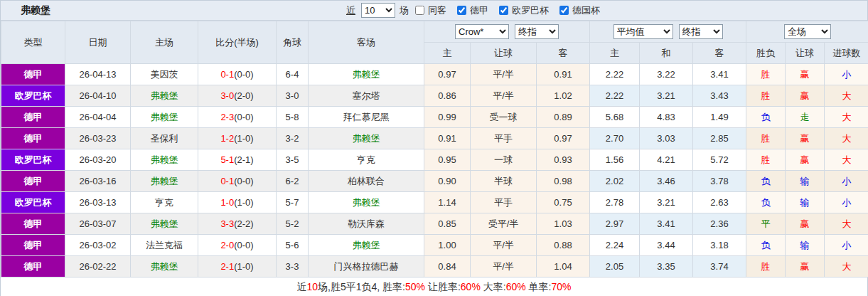 The image size is (868, 296). Describe the element at coordinates (766, 53) in the screenshot. I see `col-header-wdl: 胜负` at that location.